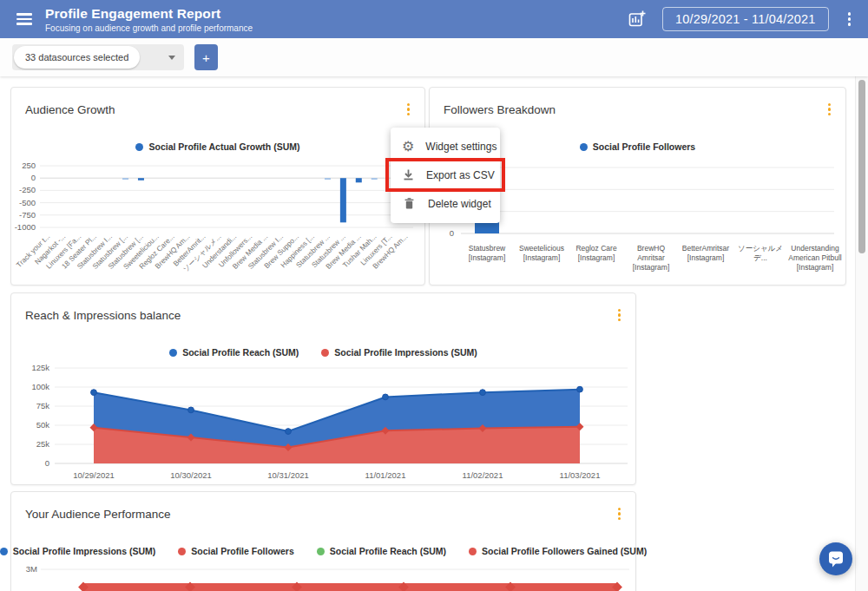  Describe the element at coordinates (25, 227) in the screenshot. I see `svg-text: -1000` at that location.